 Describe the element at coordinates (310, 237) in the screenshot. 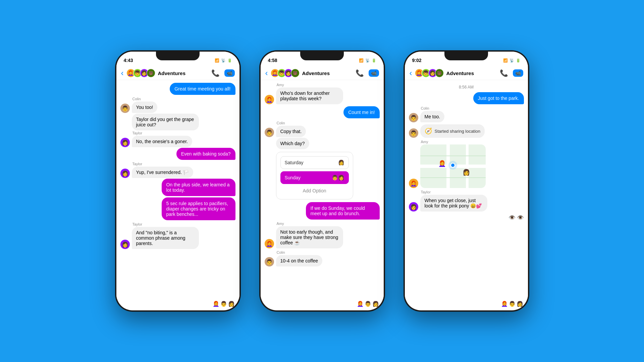

I see `bubble-received: Not too early though, and make sure they…` at that location.